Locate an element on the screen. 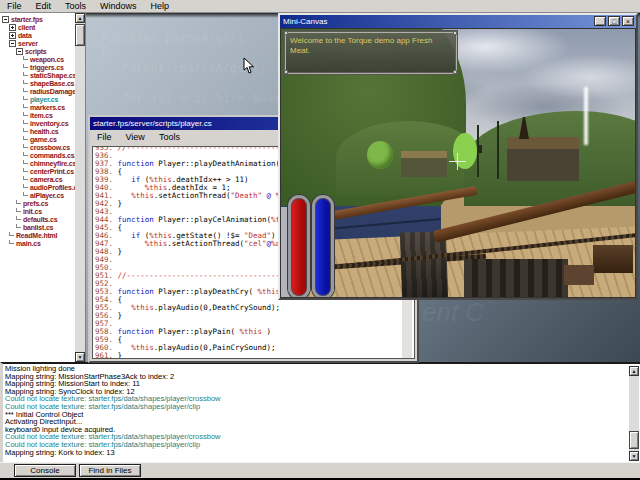 This screenshot has height=480, width=640. tree-item-label: chimneyfire.cs is located at coordinates (52, 164).